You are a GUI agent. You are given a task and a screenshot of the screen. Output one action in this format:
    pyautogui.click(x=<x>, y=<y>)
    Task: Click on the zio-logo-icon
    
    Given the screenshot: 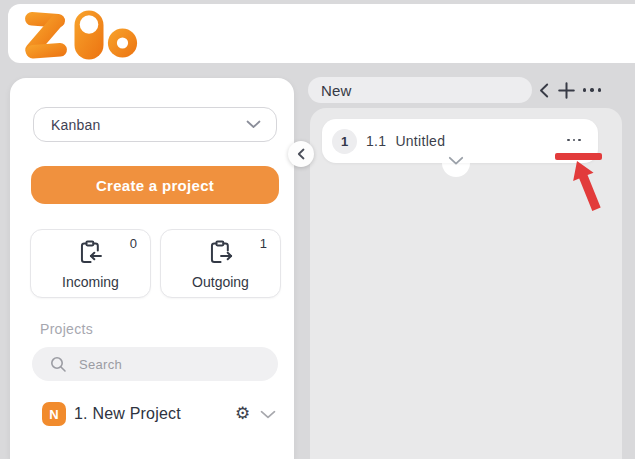 What is the action you would take?
    pyautogui.click(x=80, y=35)
    